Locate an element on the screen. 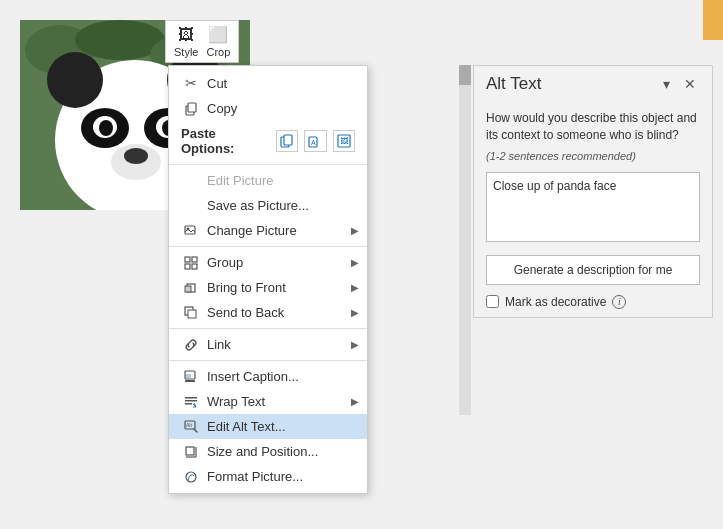  change-picture-label: Change Picture is located at coordinates (252, 230).